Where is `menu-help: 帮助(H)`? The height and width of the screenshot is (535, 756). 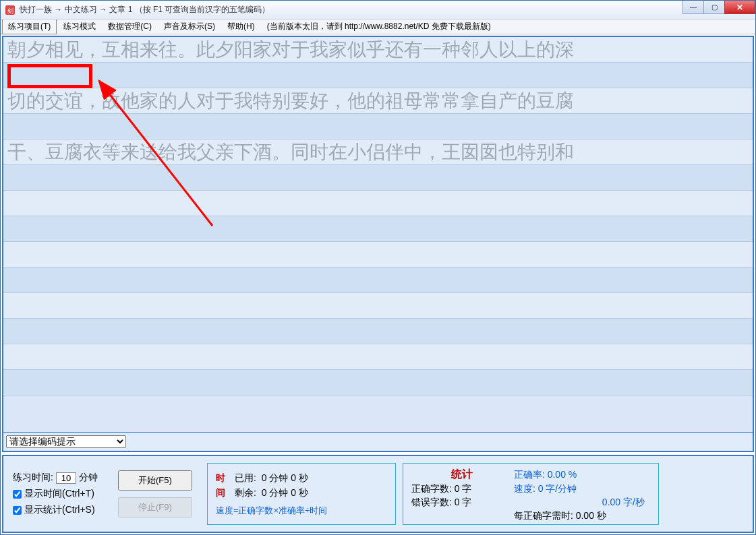
menu-help: 帮助(H) is located at coordinates (241, 27).